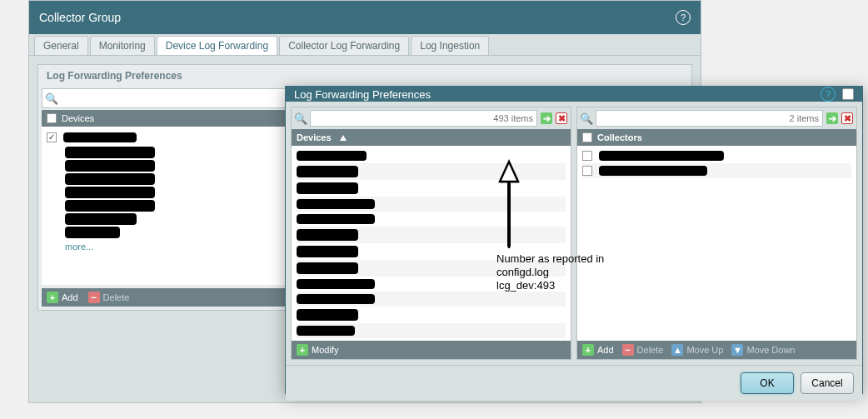  What do you see at coordinates (80, 17) in the screenshot?
I see `window-title: Collector Group` at bounding box center [80, 17].